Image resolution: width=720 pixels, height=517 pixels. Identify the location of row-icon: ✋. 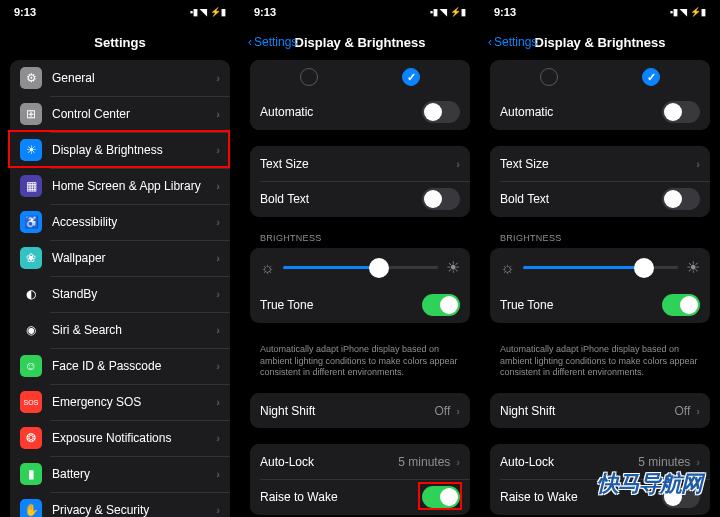
(31, 508).